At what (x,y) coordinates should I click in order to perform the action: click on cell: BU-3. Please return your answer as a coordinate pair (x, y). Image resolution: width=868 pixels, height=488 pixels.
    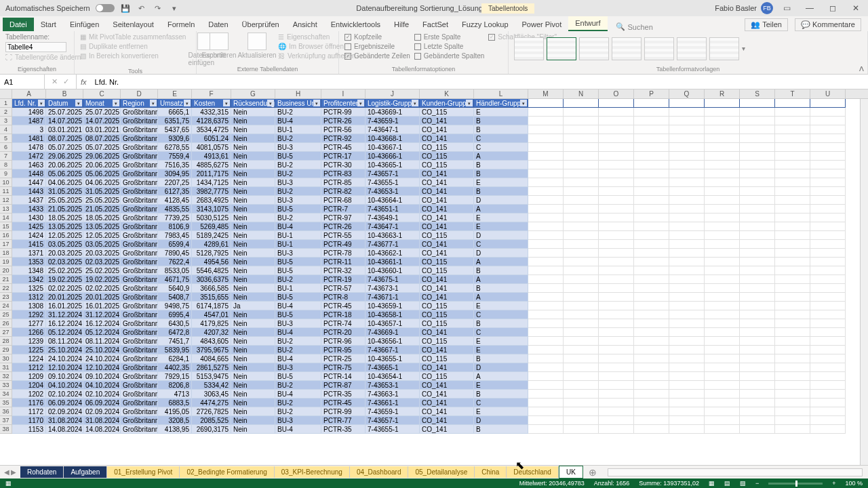
    Looking at the image, I should click on (298, 253).